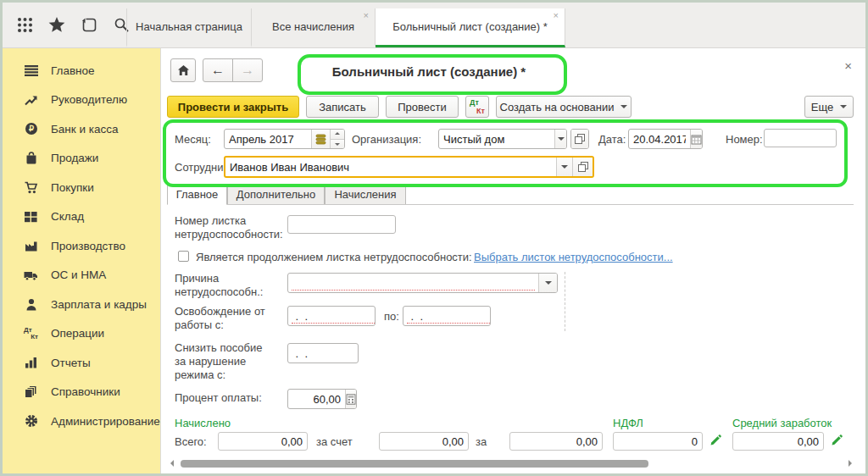  What do you see at coordinates (612, 139) in the screenshot?
I see `date-label: Дата:` at bounding box center [612, 139].